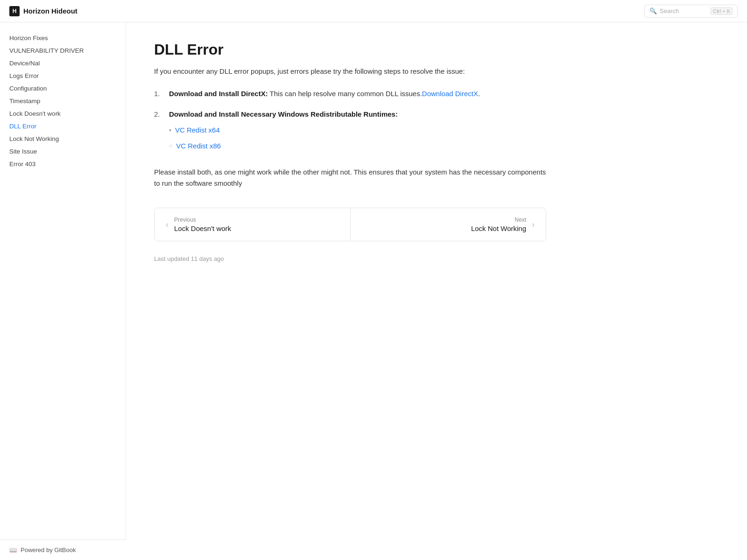 This screenshot has width=747, height=560. What do you see at coordinates (350, 132) in the screenshot?
I see `step-item-2: 2.Download and Install Necessary Windows…` at bounding box center [350, 132].